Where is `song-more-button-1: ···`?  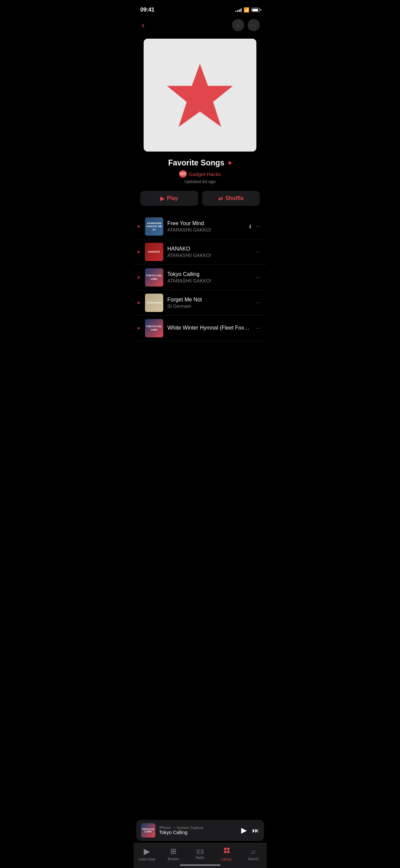 song-more-button-1: ··· is located at coordinates (258, 252).